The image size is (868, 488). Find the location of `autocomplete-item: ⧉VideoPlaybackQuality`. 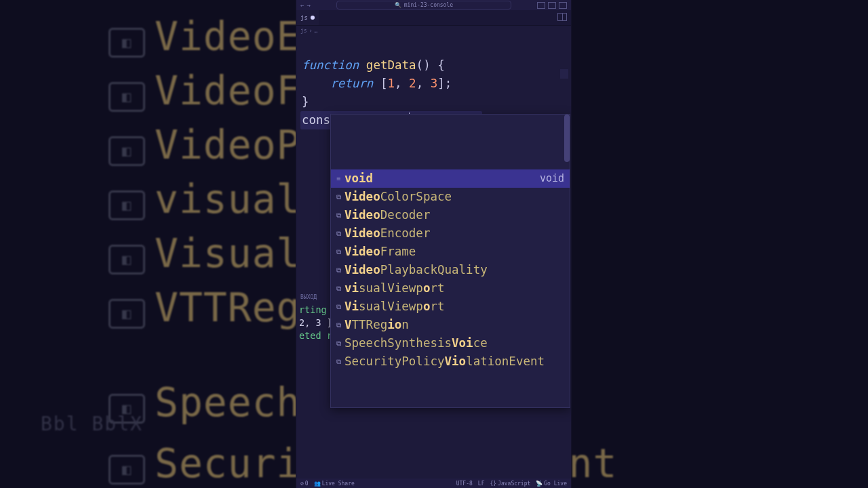

autocomplete-item: ⧉VideoPlaybackQuality is located at coordinates (450, 270).